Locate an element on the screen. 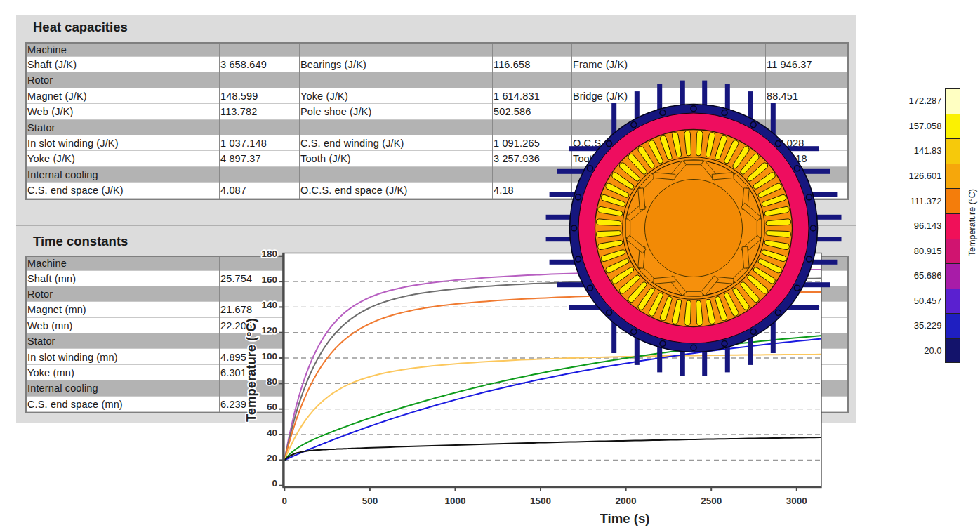 The image size is (980, 530). svg-text: 20 is located at coordinates (272, 458).